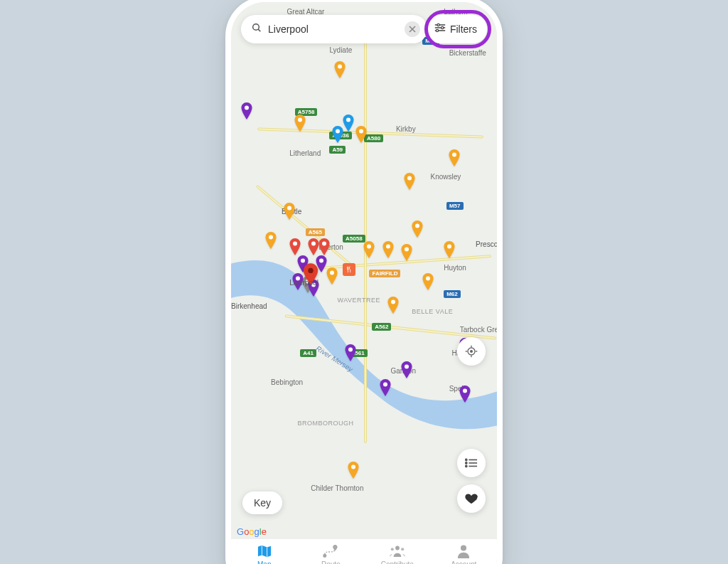 The image size is (728, 564). Describe the element at coordinates (471, 463) in the screenshot. I see `list-view-button` at that location.